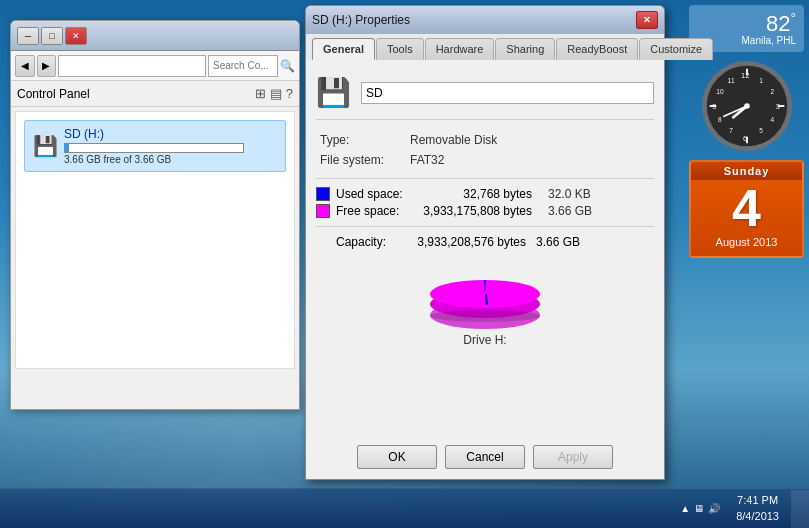 This screenshot has width=809, height=528. What do you see at coordinates (466, 242) in the screenshot?
I see `capacity-bytes: 3,933,208,576 bytes` at bounding box center [466, 242].